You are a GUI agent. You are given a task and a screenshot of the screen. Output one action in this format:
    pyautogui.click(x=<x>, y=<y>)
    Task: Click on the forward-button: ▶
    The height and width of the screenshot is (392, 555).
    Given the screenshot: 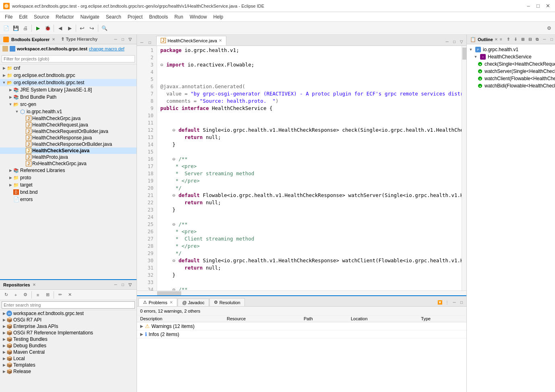 What is the action you would take?
    pyautogui.click(x=70, y=28)
    